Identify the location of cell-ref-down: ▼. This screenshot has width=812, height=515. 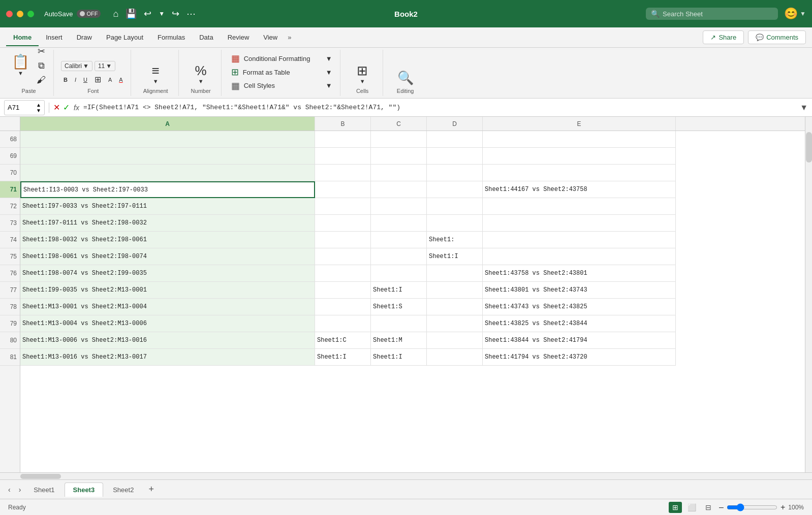
(39, 111).